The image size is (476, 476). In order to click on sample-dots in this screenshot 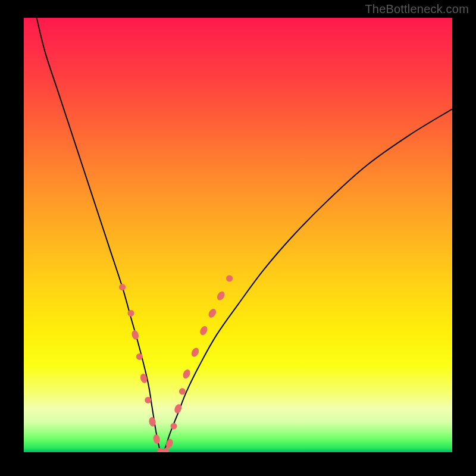, I will do `click(176, 364)`.